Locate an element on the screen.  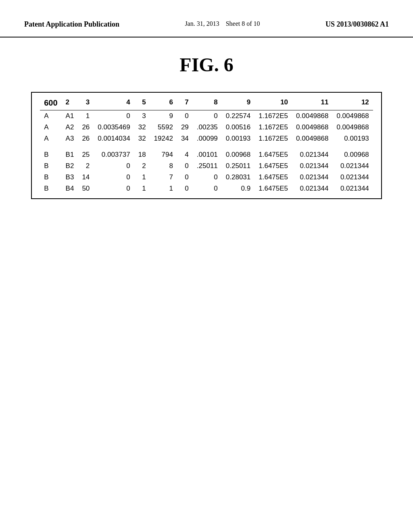
cell-6-7: 0 is located at coordinates (185, 177).